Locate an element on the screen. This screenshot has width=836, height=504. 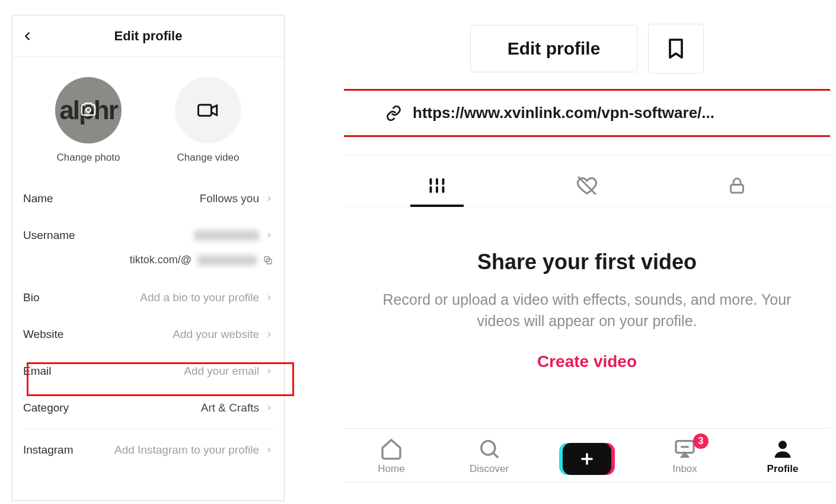
nav-home-label: Home is located at coordinates (391, 469).